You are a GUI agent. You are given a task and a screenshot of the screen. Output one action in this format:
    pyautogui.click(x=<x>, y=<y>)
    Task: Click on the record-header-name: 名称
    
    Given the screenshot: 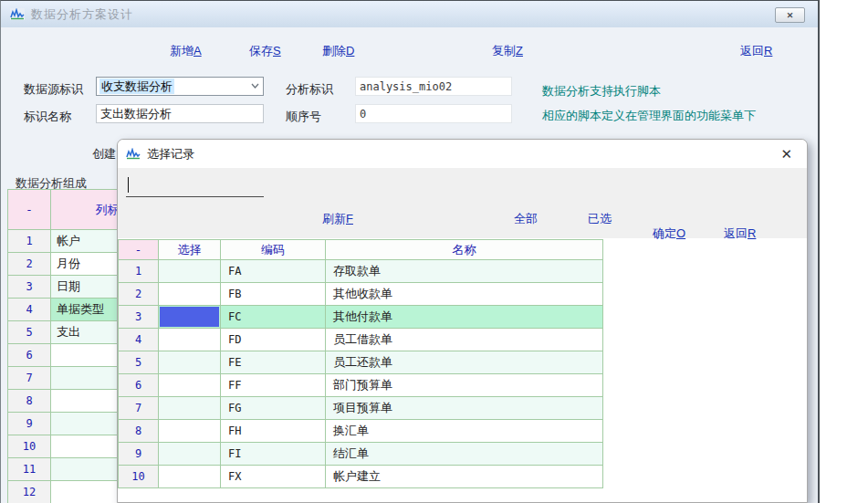 What is the action you would take?
    pyautogui.click(x=465, y=250)
    